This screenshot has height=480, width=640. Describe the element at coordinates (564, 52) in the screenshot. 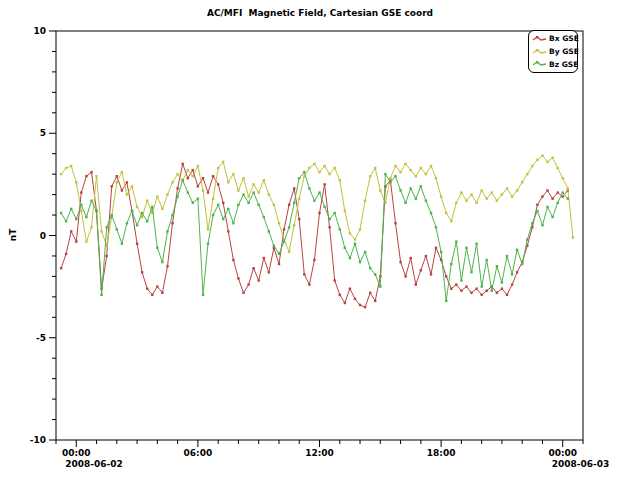

I see `legend-label: By GSE` at that location.